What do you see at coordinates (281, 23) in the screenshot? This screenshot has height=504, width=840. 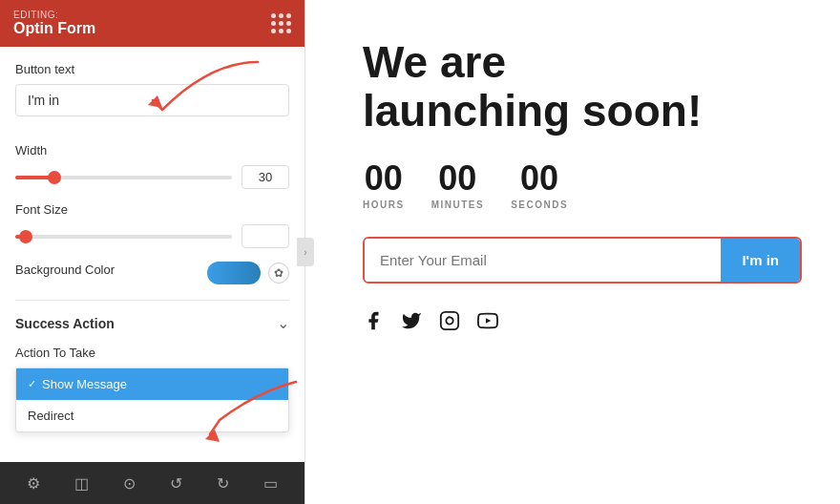 I see `grid-dots-icon` at bounding box center [281, 23].